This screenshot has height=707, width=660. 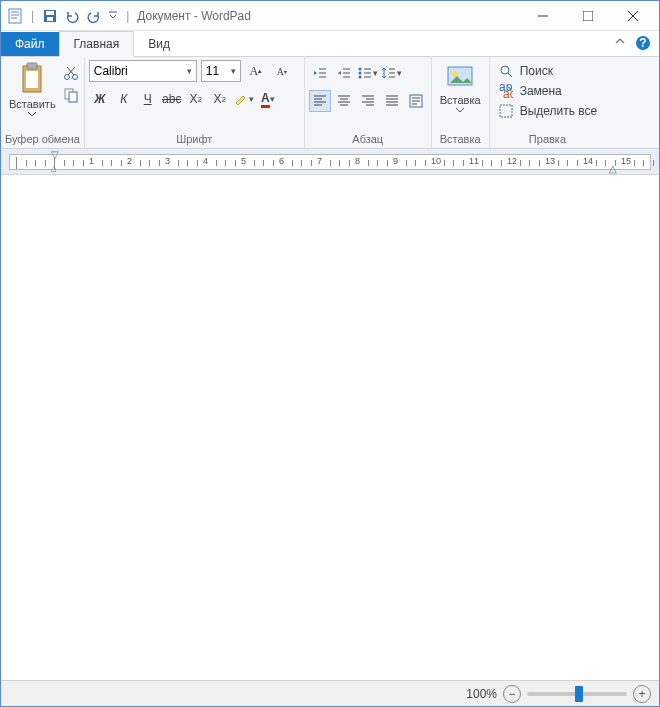 I want to click on paste-button: Вставить, so click(x=32, y=90).